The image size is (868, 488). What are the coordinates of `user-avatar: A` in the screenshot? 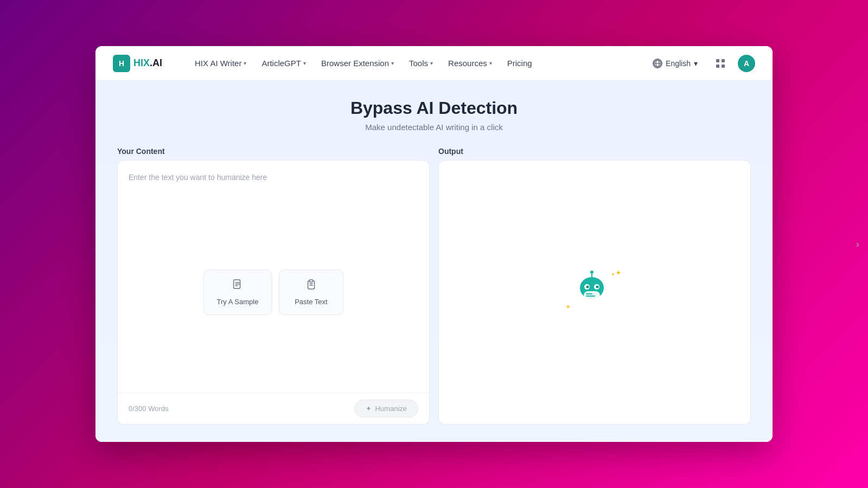 It's located at (746, 63).